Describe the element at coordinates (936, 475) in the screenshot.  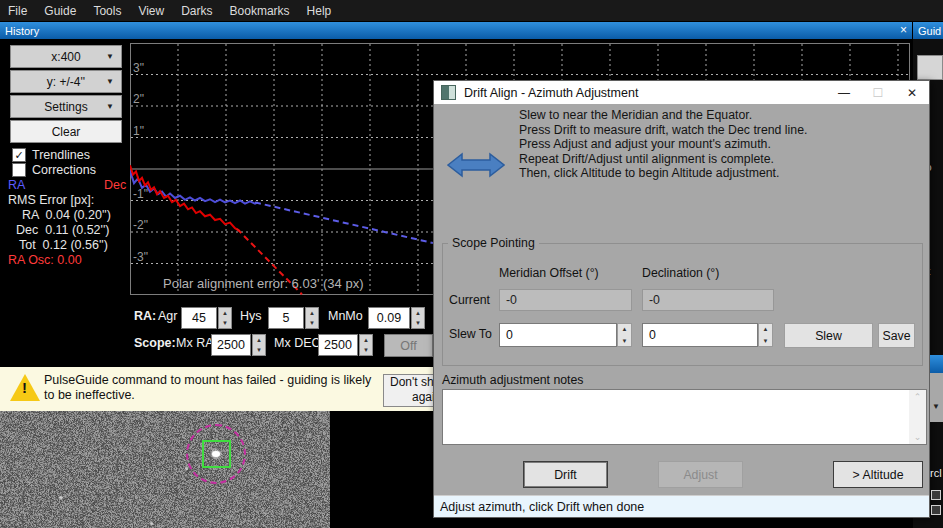
I see `partial-text: rcl` at that location.